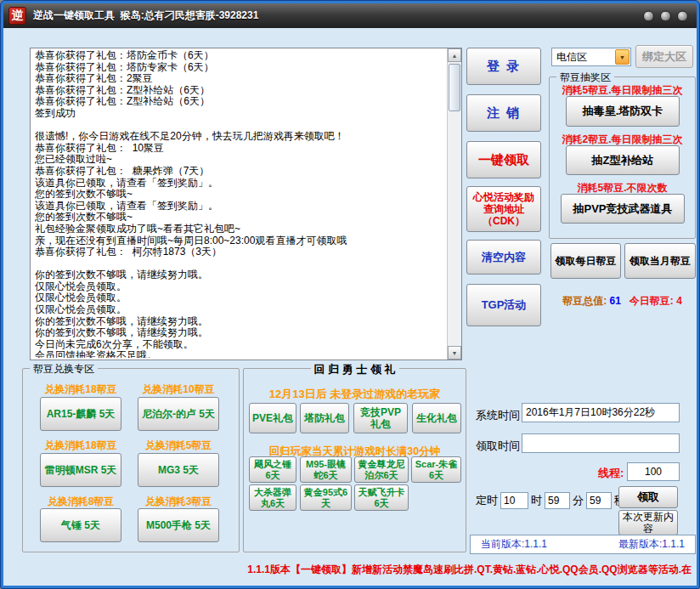  What do you see at coordinates (326, 498) in the screenshot?
I see `return-item-button: 黄金95式6天` at bounding box center [326, 498].